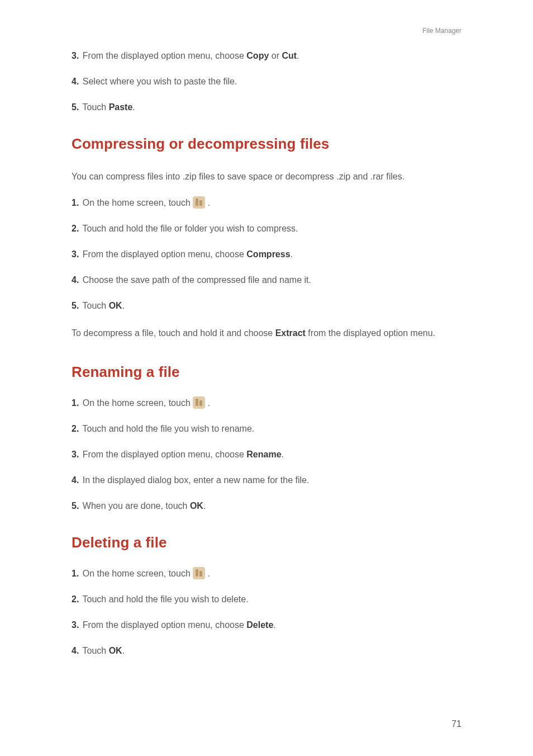  I want to click on label-delete: Delete, so click(260, 625).